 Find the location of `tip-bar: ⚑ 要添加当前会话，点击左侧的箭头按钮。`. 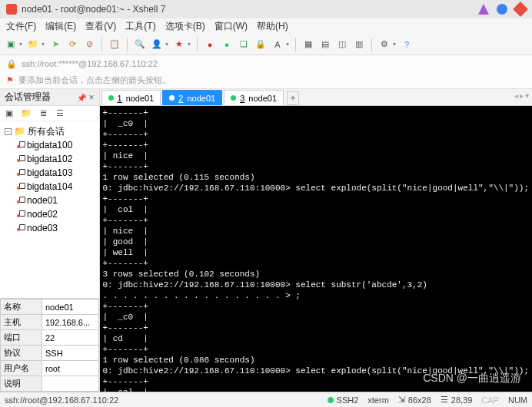

tip-bar: ⚑ 要添加当前会话，点击左侧的箭头按钮。 is located at coordinates (266, 81).